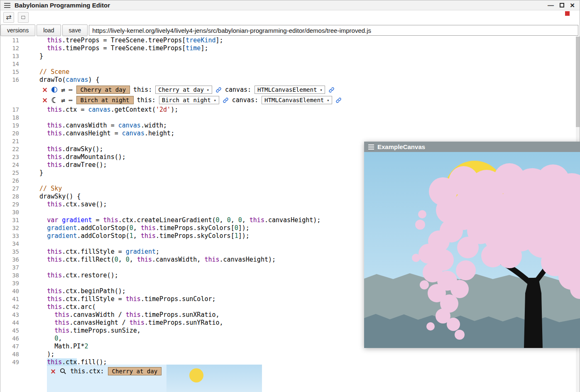  What do you see at coordinates (245, 100) in the screenshot?
I see `canvas-label: canvas:` at bounding box center [245, 100].